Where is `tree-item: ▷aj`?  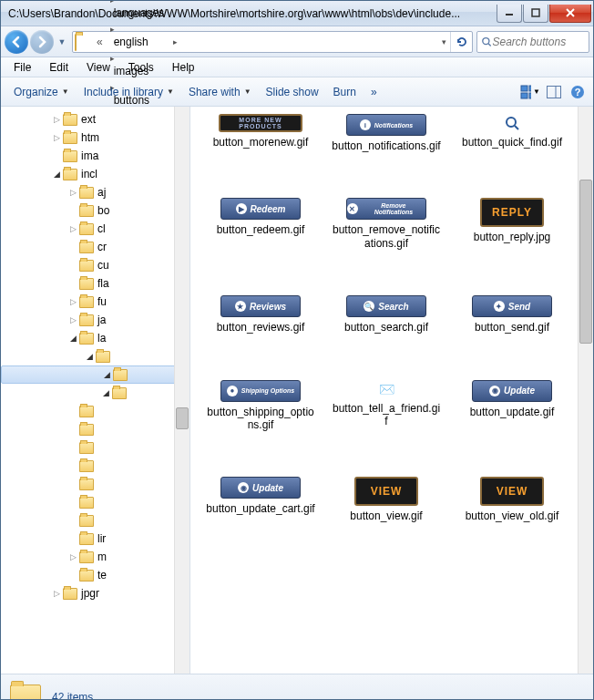
tree-item: ▷aj is located at coordinates (95, 192).